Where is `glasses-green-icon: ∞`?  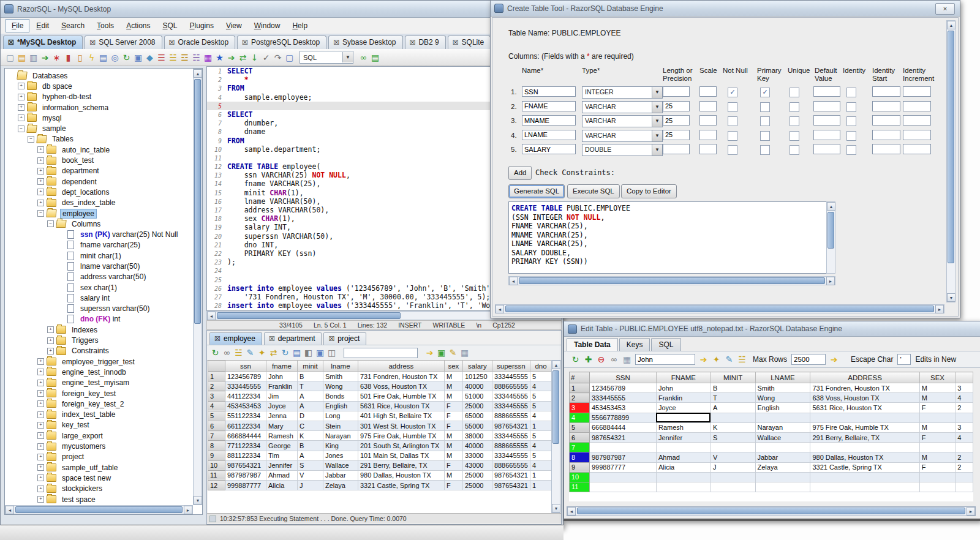 glasses-green-icon: ∞ is located at coordinates (364, 58).